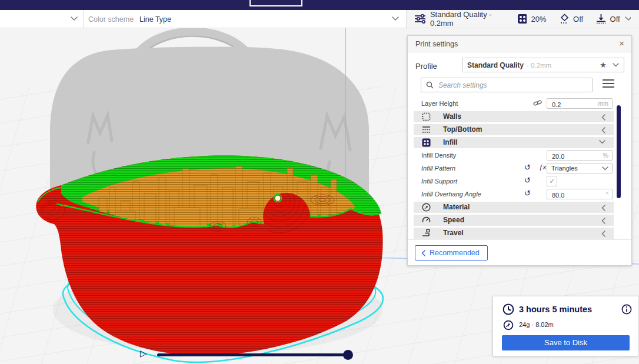  Describe the element at coordinates (539, 19) in the screenshot. I see `summary-infill: 20%` at that location.